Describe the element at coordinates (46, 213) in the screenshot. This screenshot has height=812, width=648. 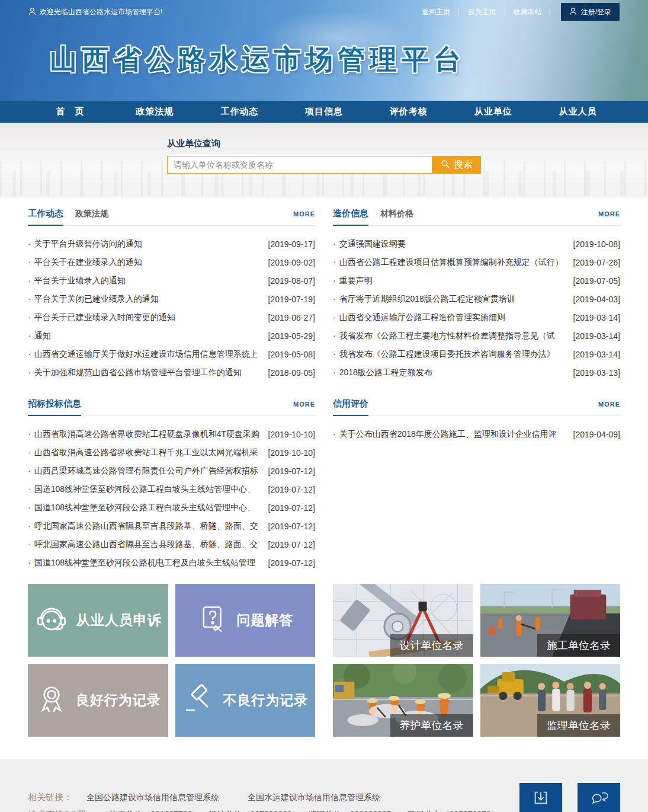
I see `tab-work-news: 工作动态` at that location.